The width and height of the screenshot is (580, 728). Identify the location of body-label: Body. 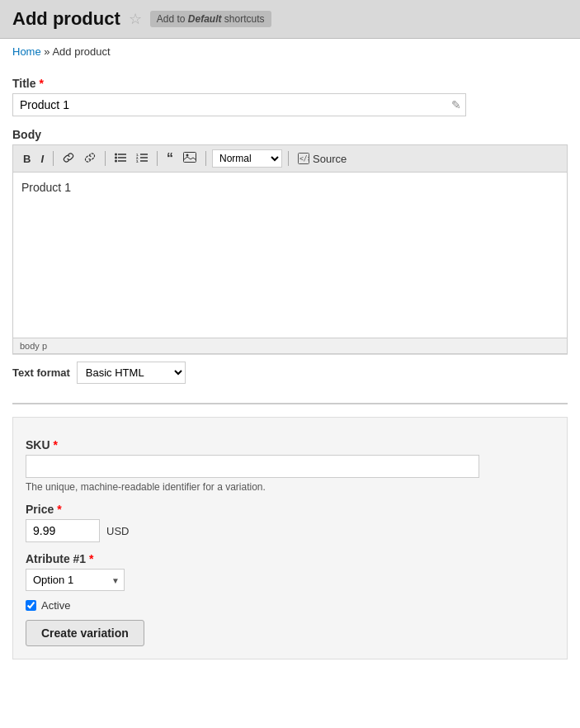
(290, 135).